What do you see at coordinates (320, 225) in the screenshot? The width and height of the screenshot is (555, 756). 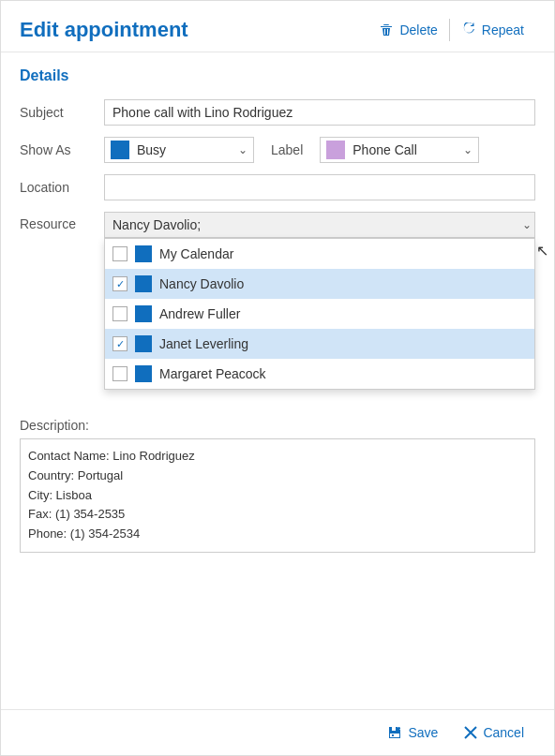 I see `resource-field: Nancy Davolio; ⌄ My Calendar ✓ Na` at bounding box center [320, 225].